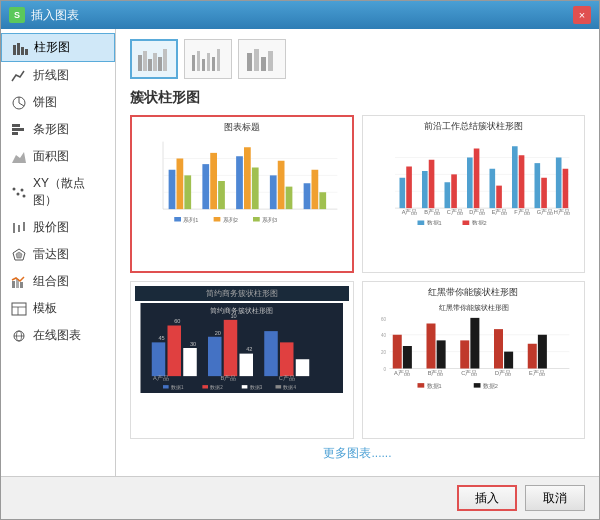  What do you see at coordinates (57, 336) in the screenshot?
I see `sidebar-label-online: 在线图表` at bounding box center [57, 336].